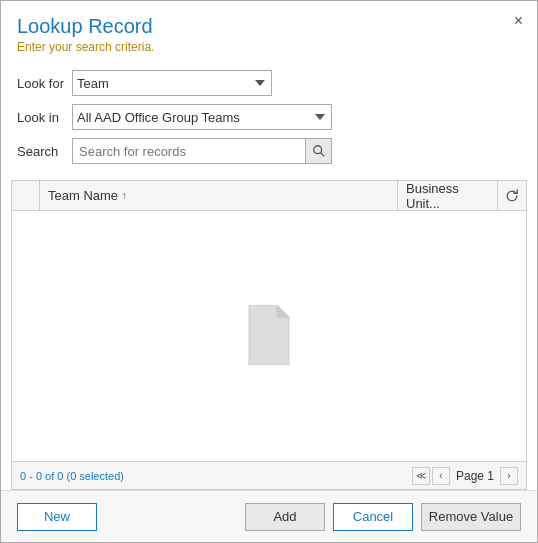  I want to click on look-for-select: Team, so click(172, 83).